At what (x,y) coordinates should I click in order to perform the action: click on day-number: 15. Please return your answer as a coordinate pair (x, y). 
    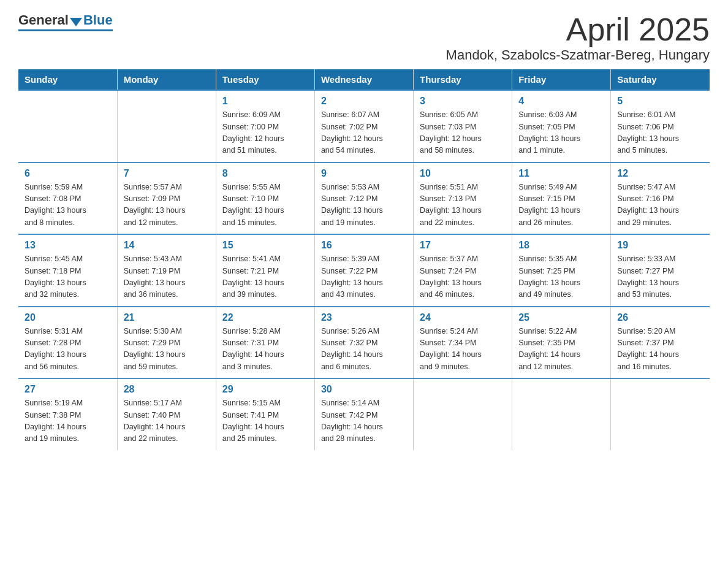
    Looking at the image, I should click on (265, 245).